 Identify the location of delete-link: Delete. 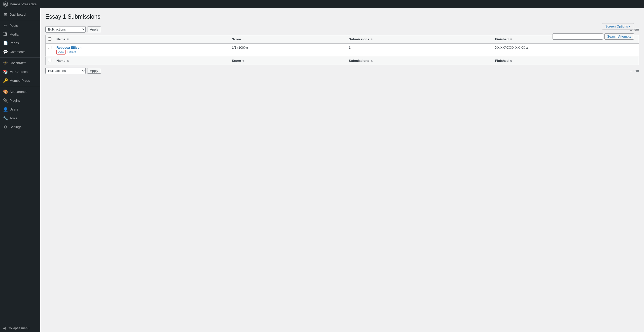
(72, 52).